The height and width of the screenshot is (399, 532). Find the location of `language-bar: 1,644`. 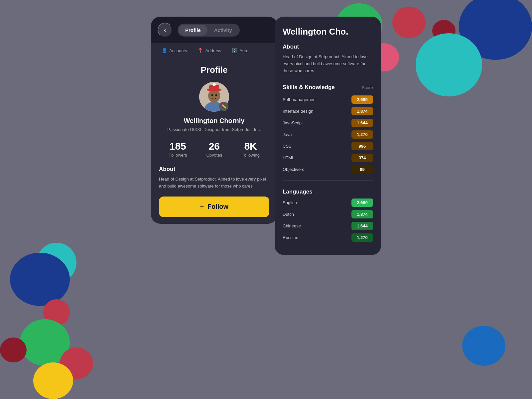

language-bar: 1,644 is located at coordinates (346, 226).